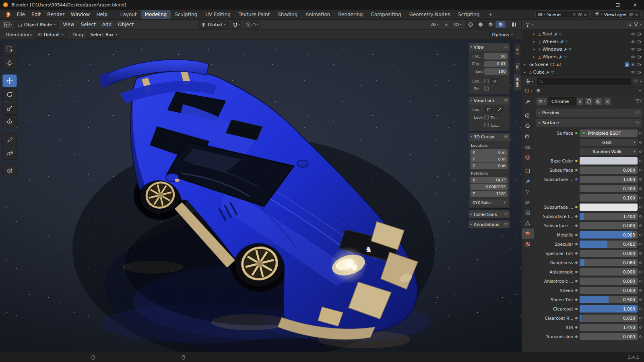  What do you see at coordinates (430, 14) in the screenshot?
I see `workspace-tab: Geometry Nodes` at bounding box center [430, 14].